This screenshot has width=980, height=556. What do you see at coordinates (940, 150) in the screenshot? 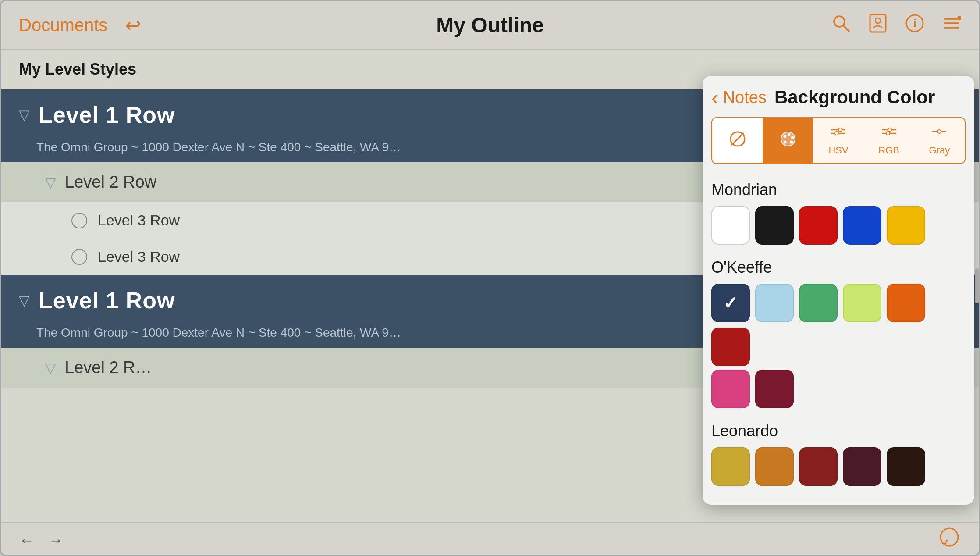
I see `gray-label: Gray` at bounding box center [940, 150].